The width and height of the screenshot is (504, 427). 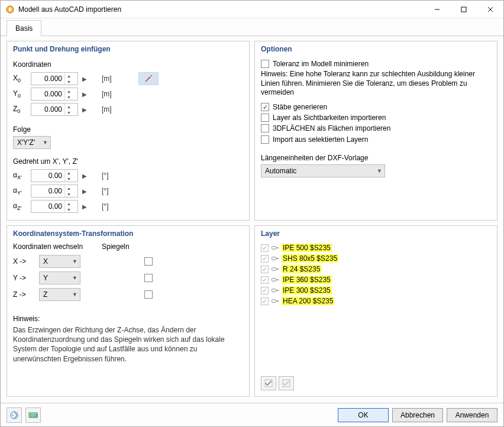 I want to click on dialog-footer: 0,00 OK Abbrechen Anwenden, so click(x=252, y=415).